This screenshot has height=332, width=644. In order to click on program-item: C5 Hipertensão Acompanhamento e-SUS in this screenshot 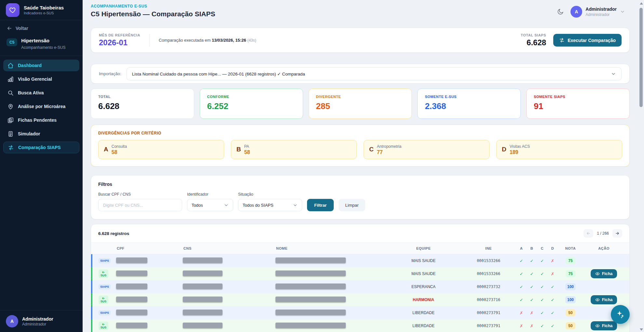, I will do `click(41, 46)`.